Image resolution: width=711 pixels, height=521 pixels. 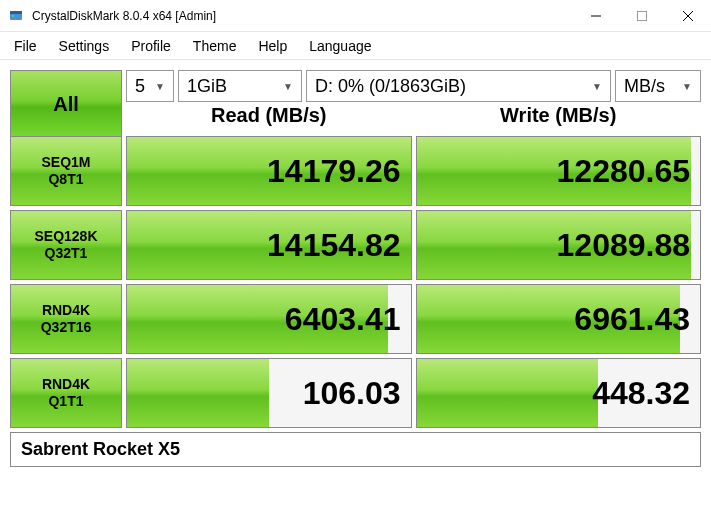 I want to click on unit-value: MB/s, so click(x=644, y=86).